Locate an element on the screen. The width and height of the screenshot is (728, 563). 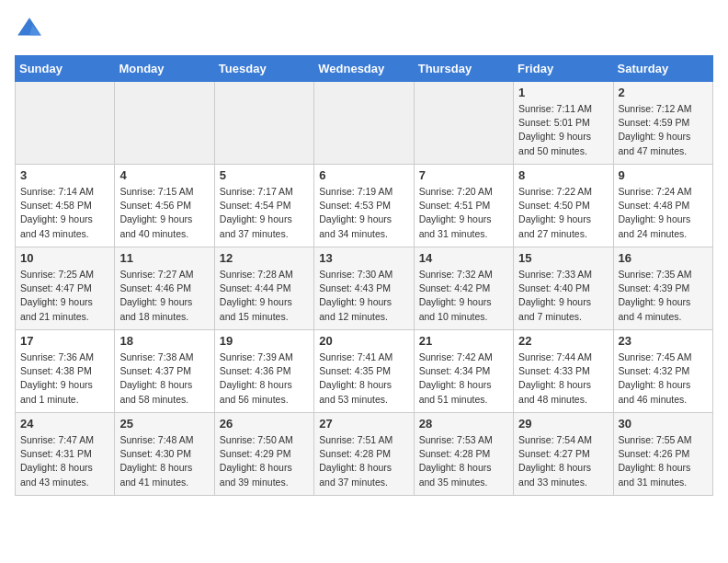
calendar-cell: 11Sunrise: 7:27 AM Sunset: 4:46 PM Dayli… is located at coordinates (165, 289).